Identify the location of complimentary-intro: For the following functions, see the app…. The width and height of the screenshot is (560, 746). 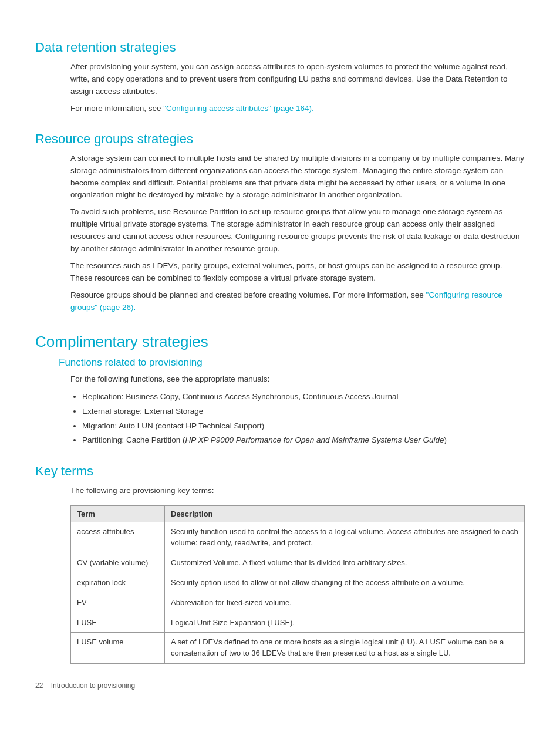
(298, 379).